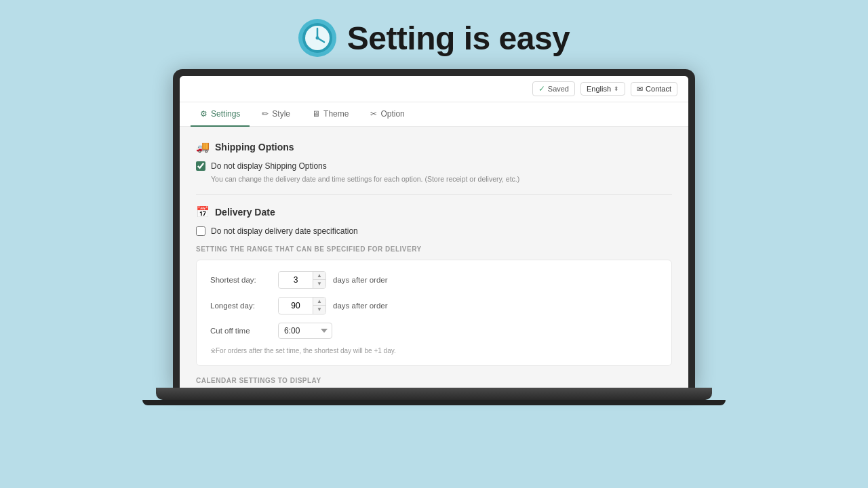  Describe the element at coordinates (241, 306) in the screenshot. I see `longest-day-label: Longest day:` at that location.